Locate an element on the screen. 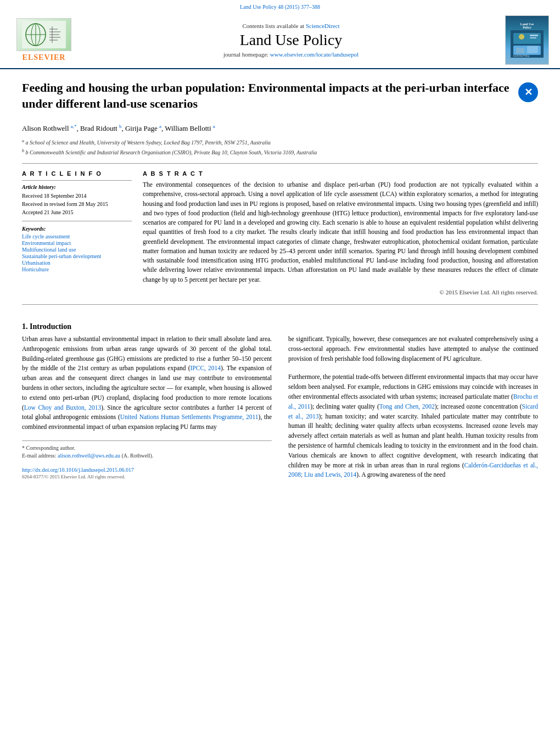  footnote-email: E-mail address: alison.rothwell@uws.edu.… is located at coordinates (147, 456).